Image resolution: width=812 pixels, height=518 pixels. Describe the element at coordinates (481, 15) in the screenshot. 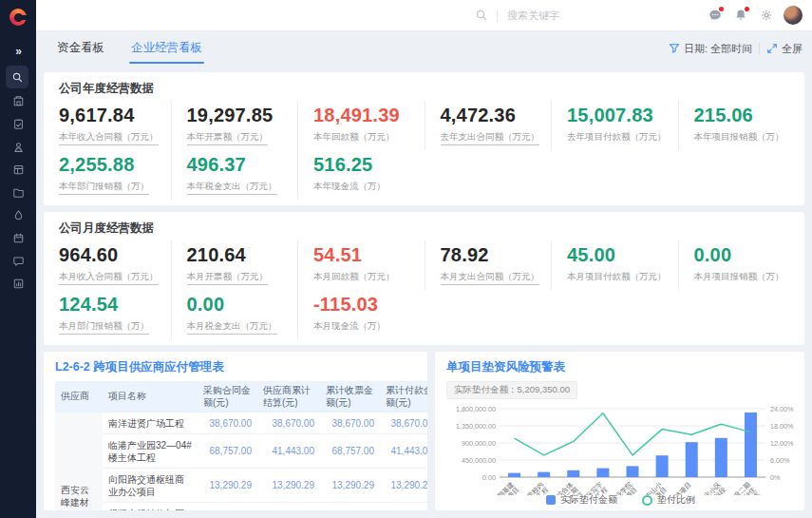

I see `search-icon` at that location.